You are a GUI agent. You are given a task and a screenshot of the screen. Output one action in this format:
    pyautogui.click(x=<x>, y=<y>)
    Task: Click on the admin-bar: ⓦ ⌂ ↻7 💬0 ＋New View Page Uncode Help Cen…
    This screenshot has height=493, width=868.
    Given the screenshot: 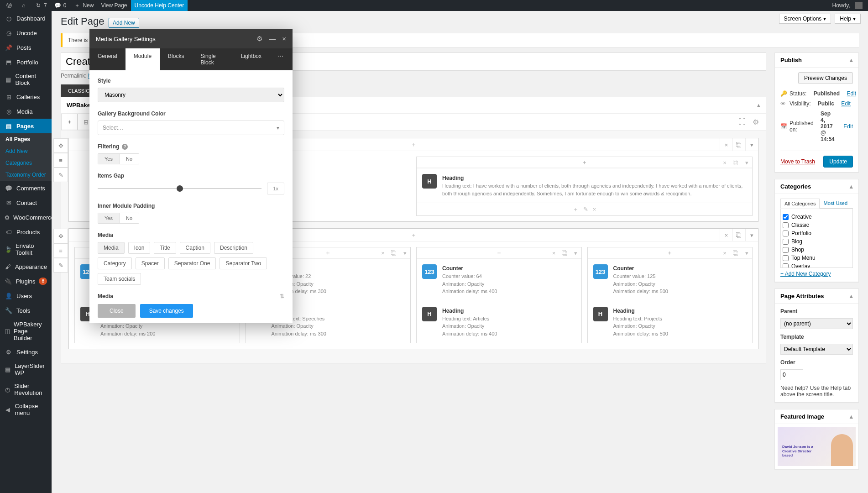 What is the action you would take?
    pyautogui.click(x=434, y=5)
    